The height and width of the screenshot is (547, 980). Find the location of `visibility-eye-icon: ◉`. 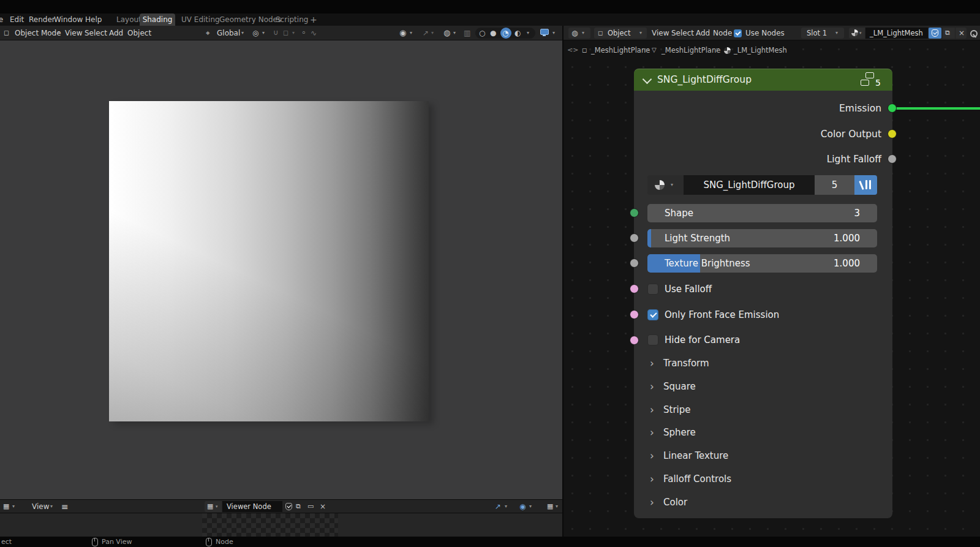

visibility-eye-icon: ◉ is located at coordinates (403, 33).